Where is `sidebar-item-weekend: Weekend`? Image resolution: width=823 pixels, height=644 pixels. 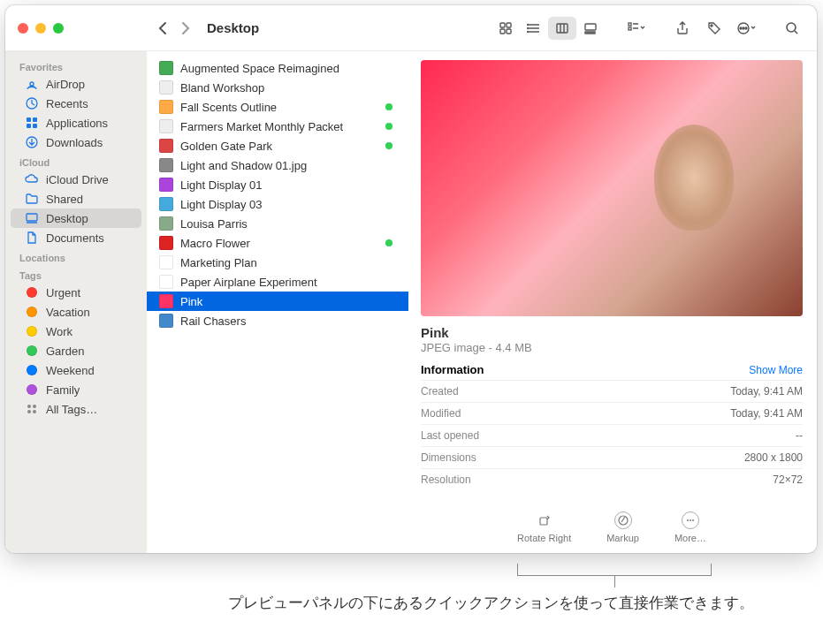
sidebar-item-weekend: Weekend is located at coordinates (76, 370).